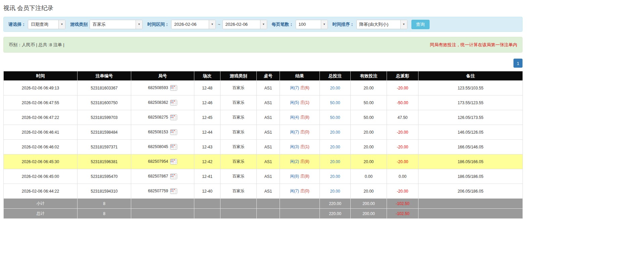  What do you see at coordinates (470, 147) in the screenshot?
I see `cell-remark: 166.05/146.05` at bounding box center [470, 147].